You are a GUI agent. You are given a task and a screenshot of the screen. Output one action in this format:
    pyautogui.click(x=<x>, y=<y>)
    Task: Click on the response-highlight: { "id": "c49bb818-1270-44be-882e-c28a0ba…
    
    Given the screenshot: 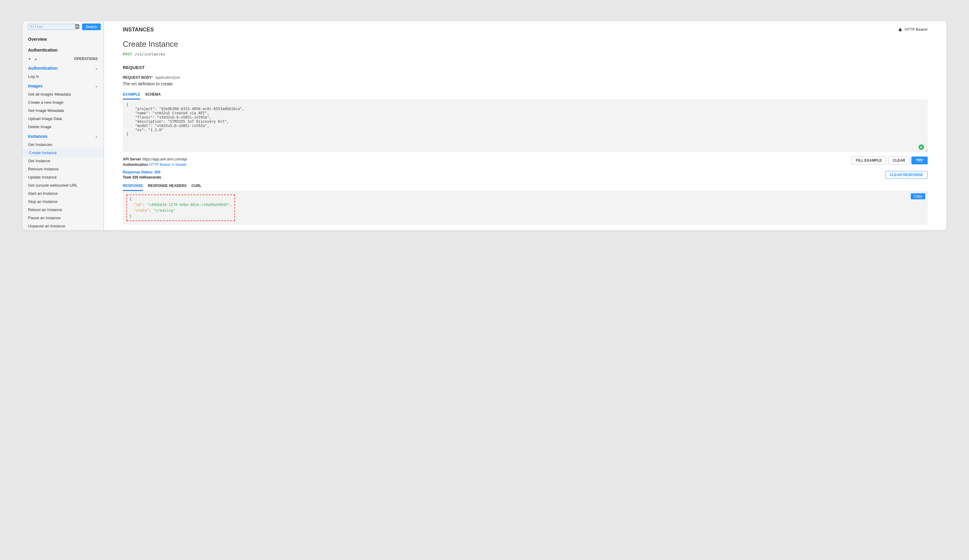 What is the action you would take?
    pyautogui.click(x=181, y=208)
    